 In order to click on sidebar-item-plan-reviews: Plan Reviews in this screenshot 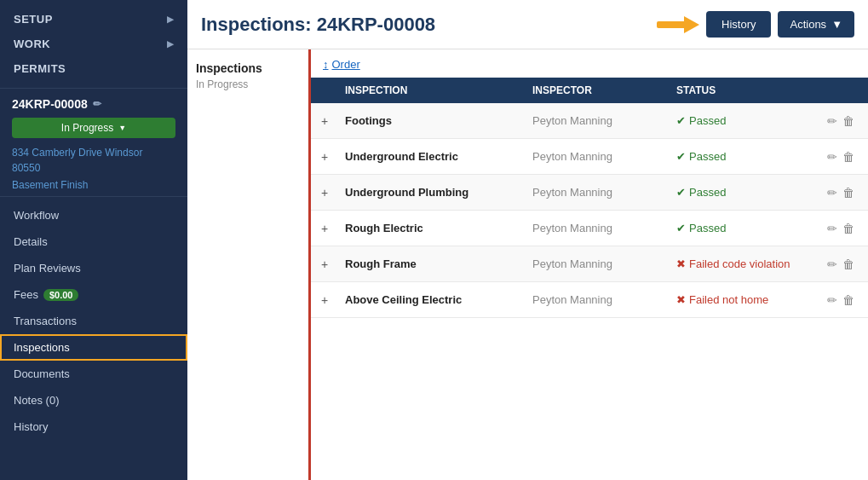, I will do `click(94, 268)`.